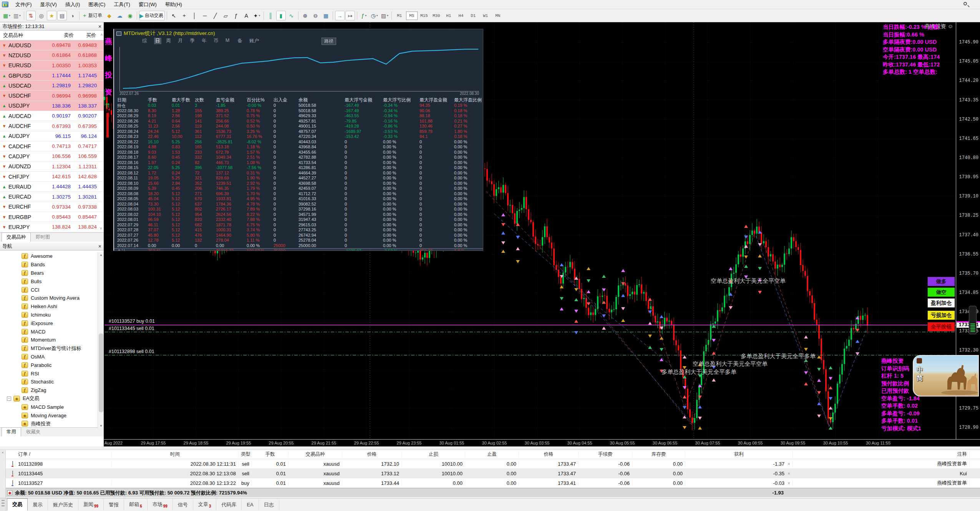 This screenshot has height=511, width=980. Describe the element at coordinates (227, 40) in the screenshot. I see `stats-menu-M: M` at that location.